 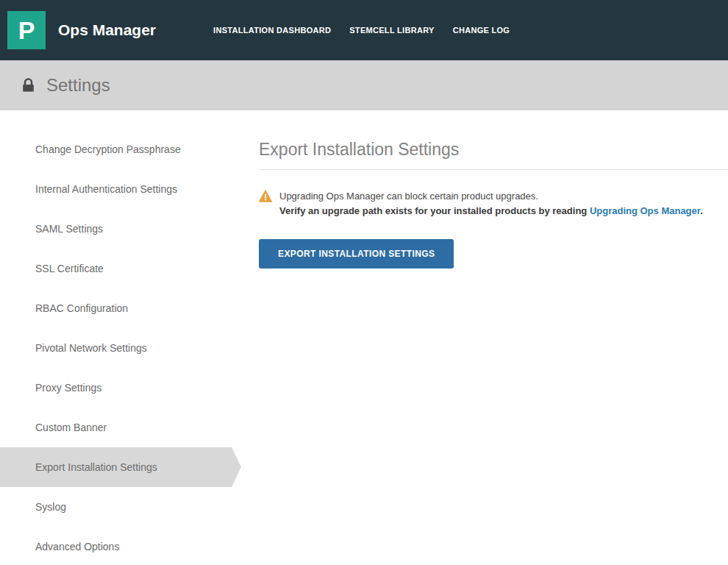 I want to click on sidebar-item: SAML Settings, so click(x=116, y=229).